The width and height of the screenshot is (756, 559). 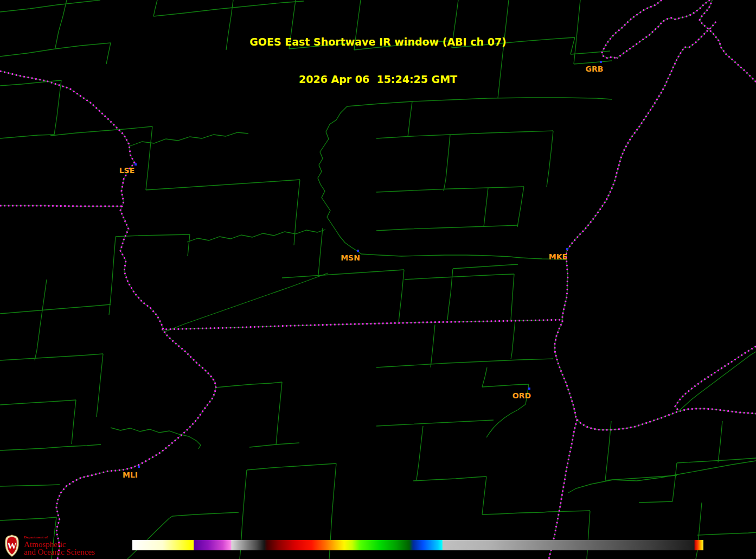 What do you see at coordinates (130, 475) in the screenshot?
I see `city-label-MLI: MLI` at bounding box center [130, 475].